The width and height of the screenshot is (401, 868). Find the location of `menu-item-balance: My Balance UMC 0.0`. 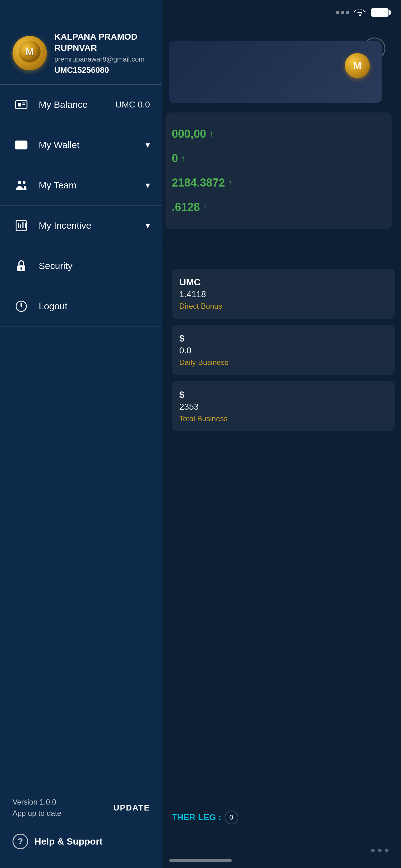

menu-item-balance: My Balance UMC 0.0 is located at coordinates (81, 105).